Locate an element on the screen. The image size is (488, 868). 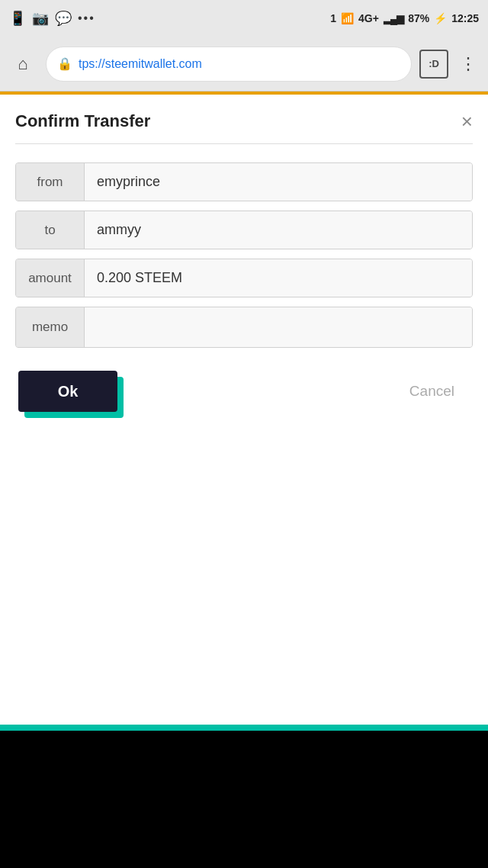
amount-row: amount 0.200 STEEM is located at coordinates (244, 278).